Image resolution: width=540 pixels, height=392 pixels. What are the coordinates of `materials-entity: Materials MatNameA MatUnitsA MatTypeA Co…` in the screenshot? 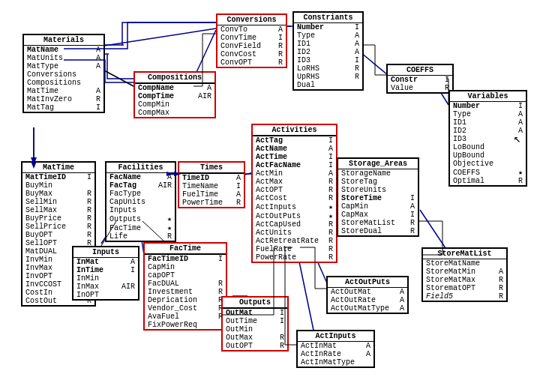 It's located at (64, 73).